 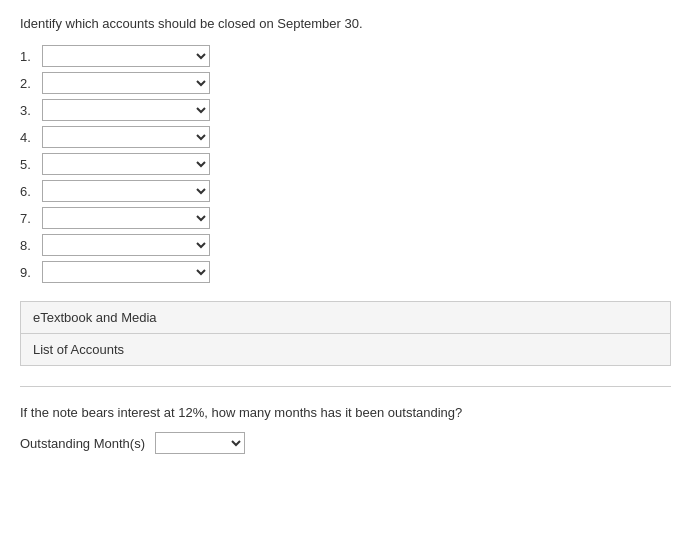 I want to click on second-section: If the note bears interest at 12%, how m…, so click(x=346, y=428).